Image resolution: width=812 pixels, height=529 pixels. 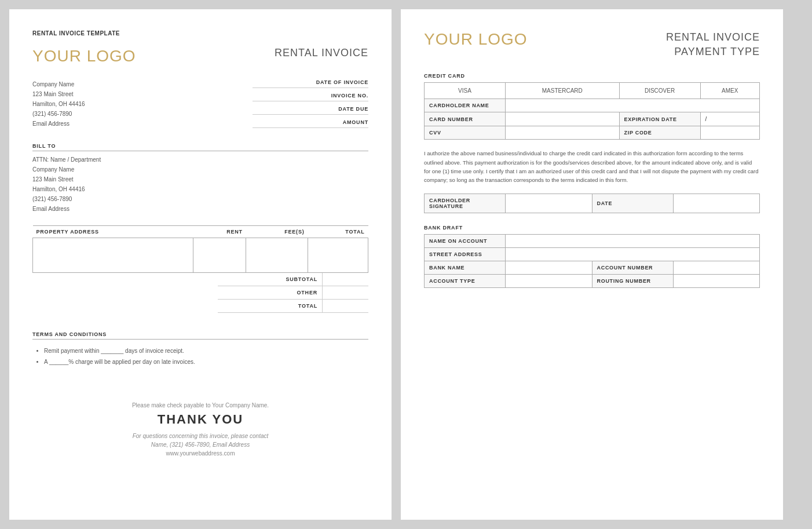 What do you see at coordinates (592, 241) in the screenshot?
I see `name-on-account-row: NAME ON ACCOUNT` at bounding box center [592, 241].